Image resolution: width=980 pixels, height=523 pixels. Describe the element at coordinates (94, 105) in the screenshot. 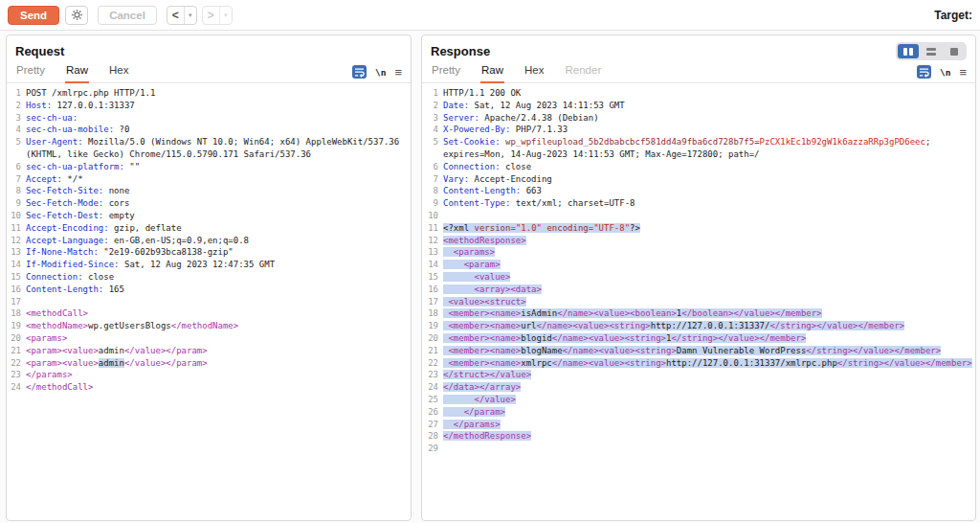

I see `code-token: 127.0.0.1:31337` at that location.